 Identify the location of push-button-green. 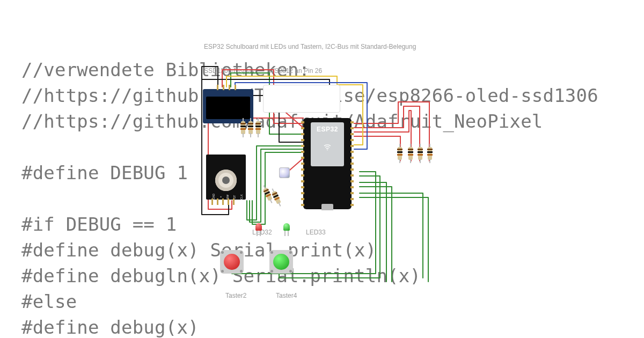
(281, 262).